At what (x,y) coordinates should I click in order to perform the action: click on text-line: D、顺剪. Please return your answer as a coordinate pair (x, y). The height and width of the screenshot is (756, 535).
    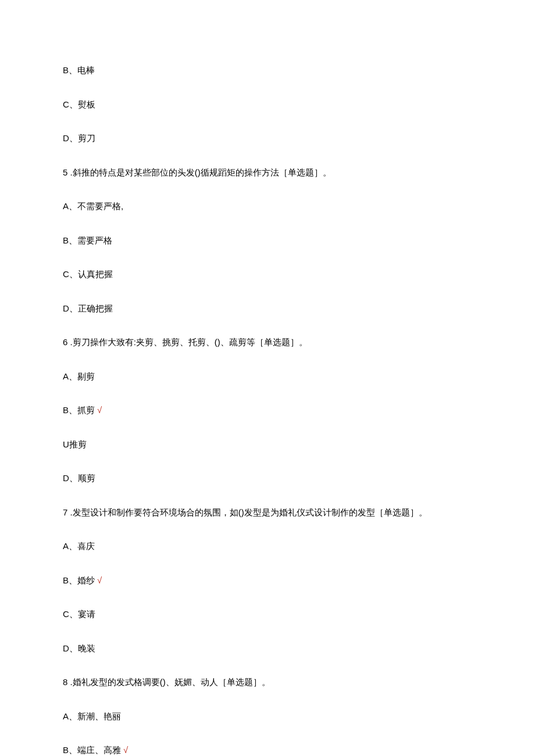
    Looking at the image, I should click on (268, 479).